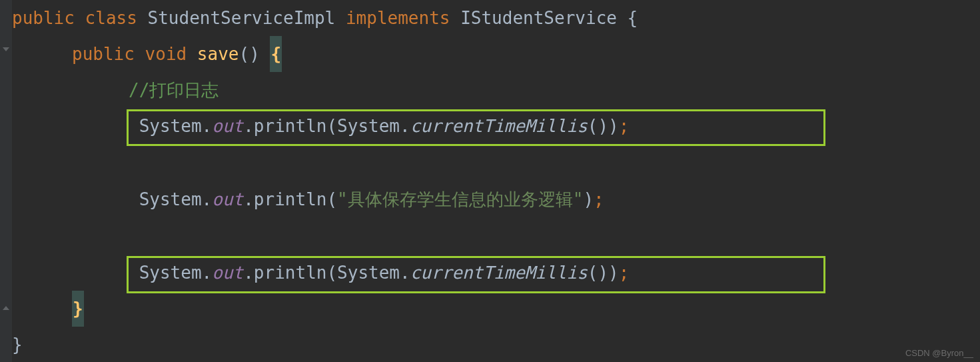 The image size is (980, 362). What do you see at coordinates (538, 18) in the screenshot?
I see `interface-name: IStudentService` at bounding box center [538, 18].